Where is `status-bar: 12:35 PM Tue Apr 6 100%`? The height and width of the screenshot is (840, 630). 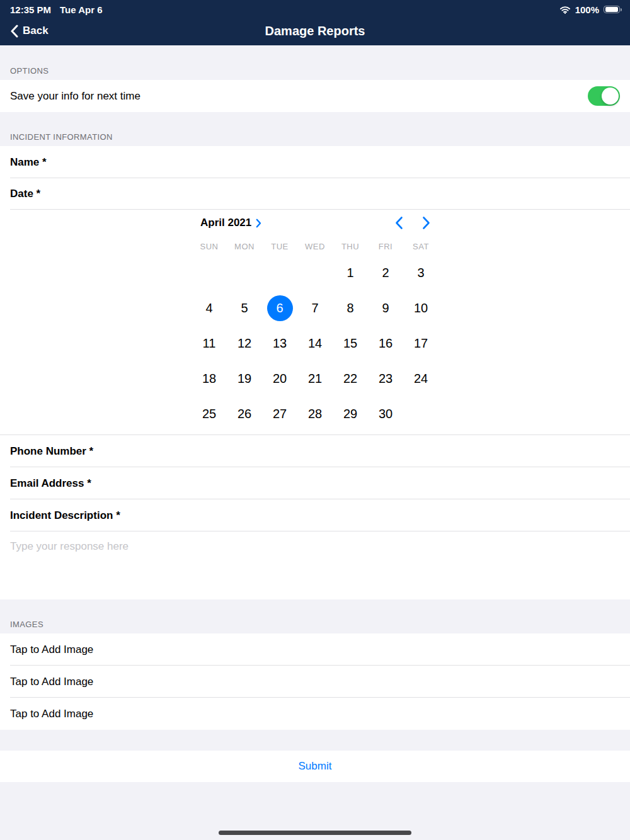
status-bar: 12:35 PM Tue Apr 6 100% is located at coordinates (315, 8).